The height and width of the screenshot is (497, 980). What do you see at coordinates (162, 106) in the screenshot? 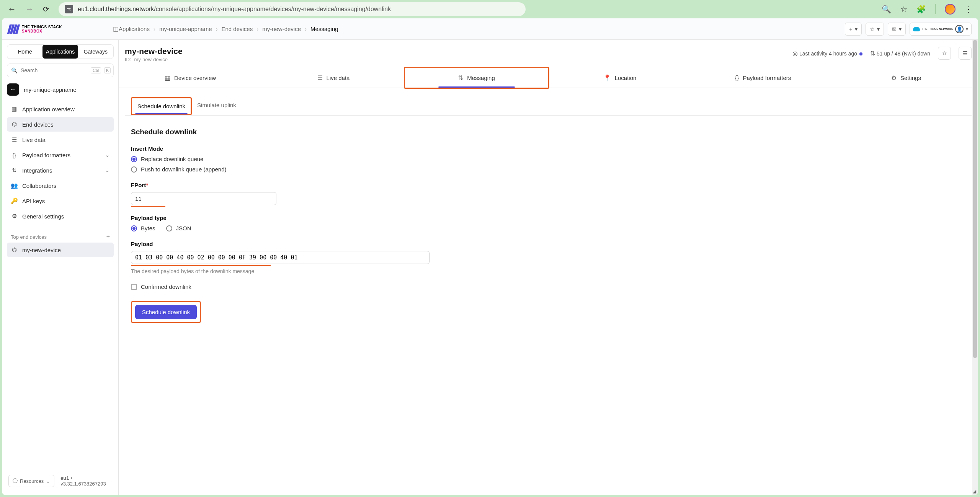
I see `sub-tab-schedule-downlink: Schedule downlink` at bounding box center [162, 106].